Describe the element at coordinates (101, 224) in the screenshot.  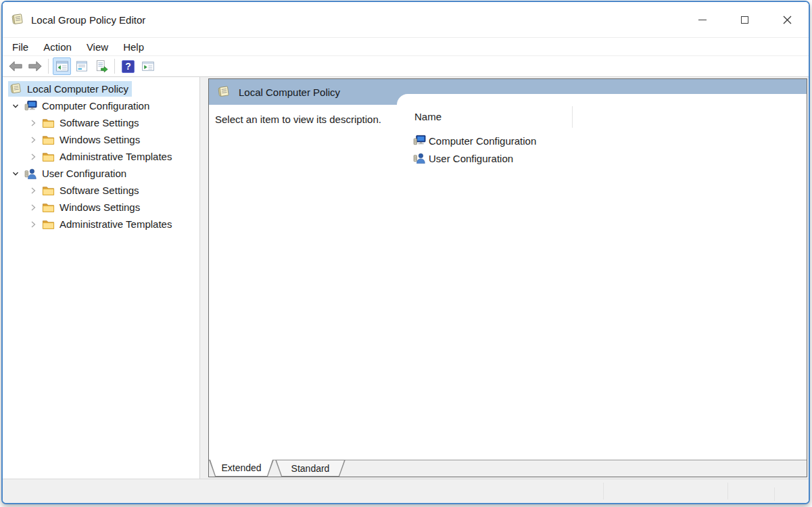
I see `tree-item-administrative-templates-user: Administrative Templates` at that location.